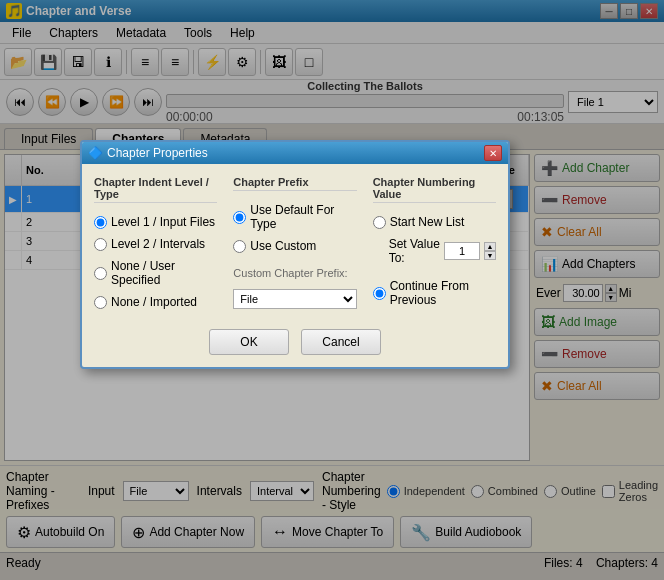 The image size is (664, 580). What do you see at coordinates (294, 217) in the screenshot?
I see `radio-use-default: Use Default For Type` at bounding box center [294, 217].